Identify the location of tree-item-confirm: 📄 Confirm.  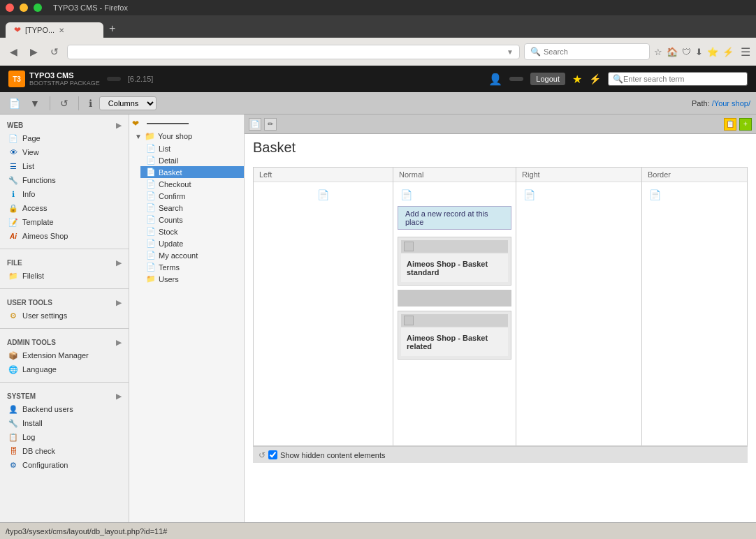
(192, 195).